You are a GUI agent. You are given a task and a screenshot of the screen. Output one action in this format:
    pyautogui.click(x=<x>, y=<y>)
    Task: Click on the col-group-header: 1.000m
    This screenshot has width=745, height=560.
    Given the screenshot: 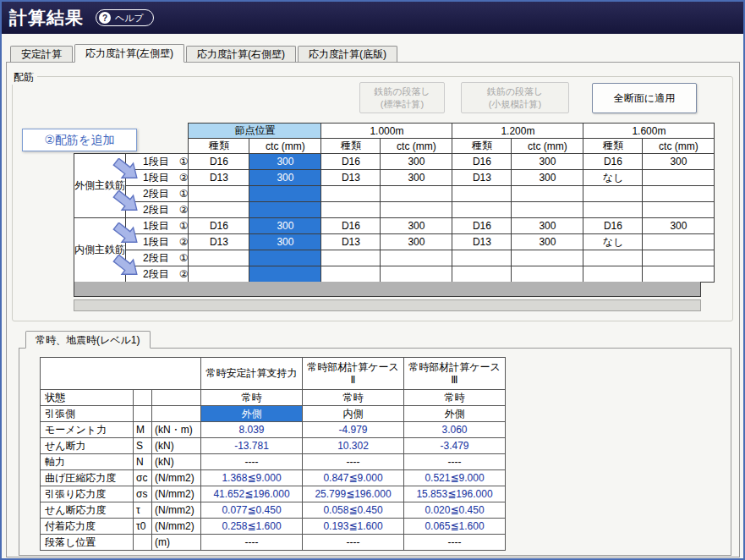 What is the action you would take?
    pyautogui.click(x=387, y=131)
    